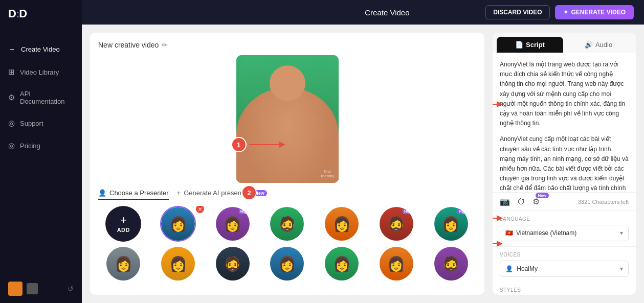 Image resolution: width=644 pixels, height=303 pixels. Describe the element at coordinates (560, 12) in the screenshot. I see `header-actions: DISCARD VIDEO ✦ GENERATE VIDEO` at that location.